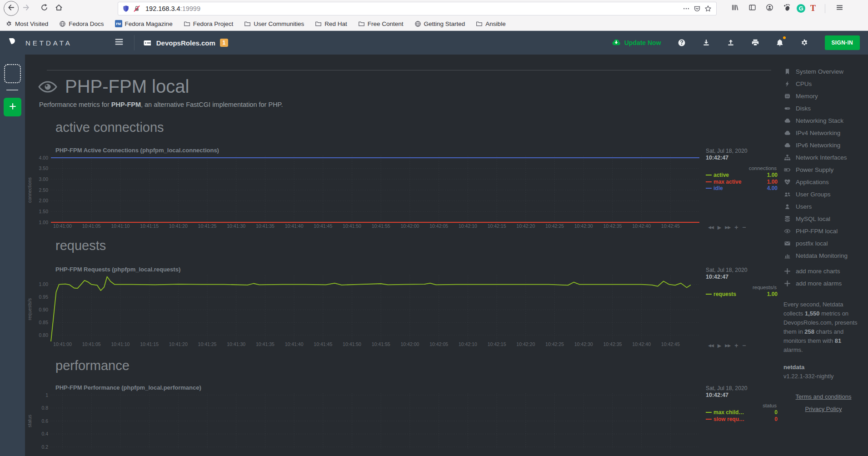 This screenshot has width=868, height=456. Describe the element at coordinates (495, 24) in the screenshot. I see `bookmark-label: Ansible` at that location.